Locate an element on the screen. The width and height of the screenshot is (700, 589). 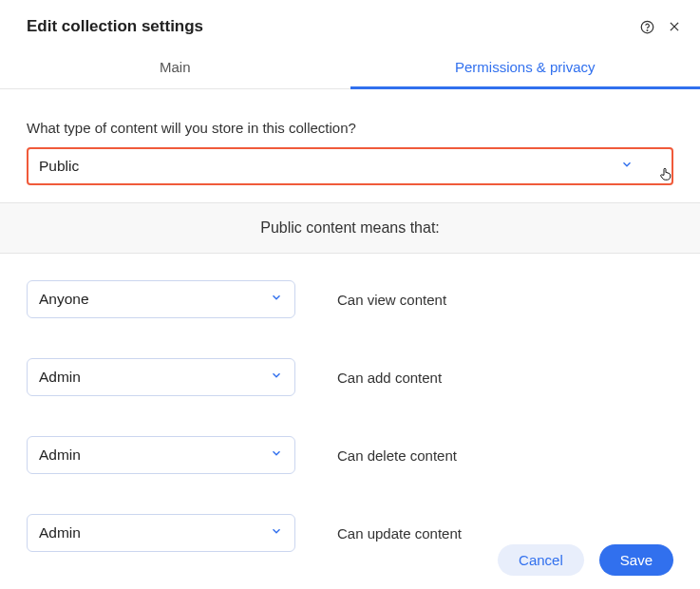
tab-permissions: Permissions & privacy is located at coordinates (526, 66).